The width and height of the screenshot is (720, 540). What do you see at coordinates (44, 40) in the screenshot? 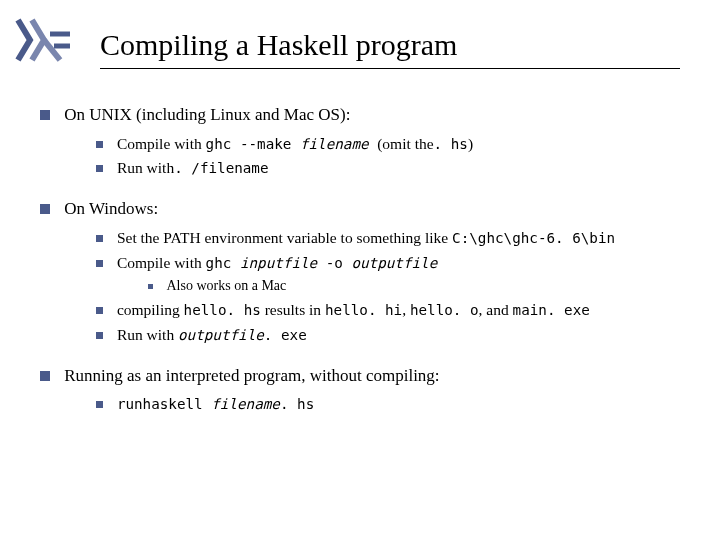
I see `haskell-logo-icon` at bounding box center [44, 40].